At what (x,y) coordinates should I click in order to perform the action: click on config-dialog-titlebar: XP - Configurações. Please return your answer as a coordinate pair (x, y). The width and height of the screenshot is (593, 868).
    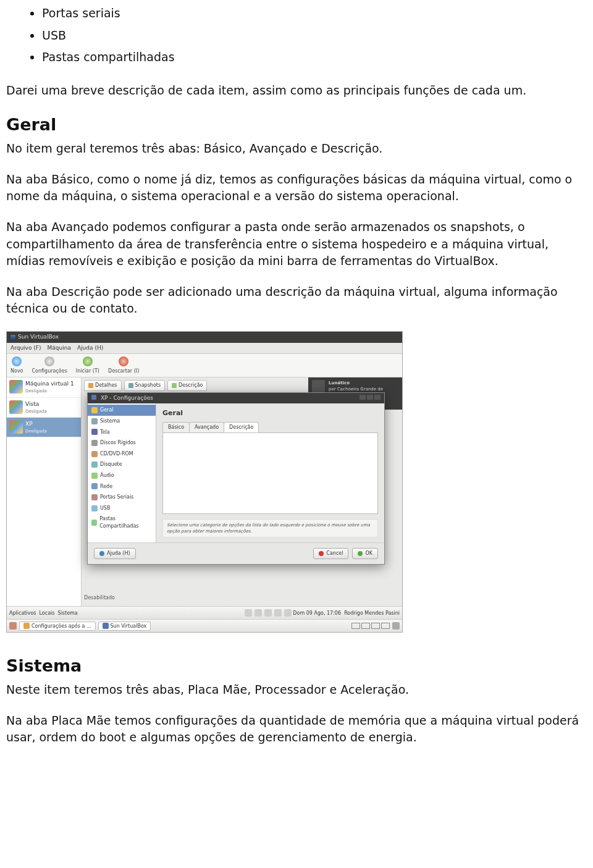
    Looking at the image, I should click on (236, 398).